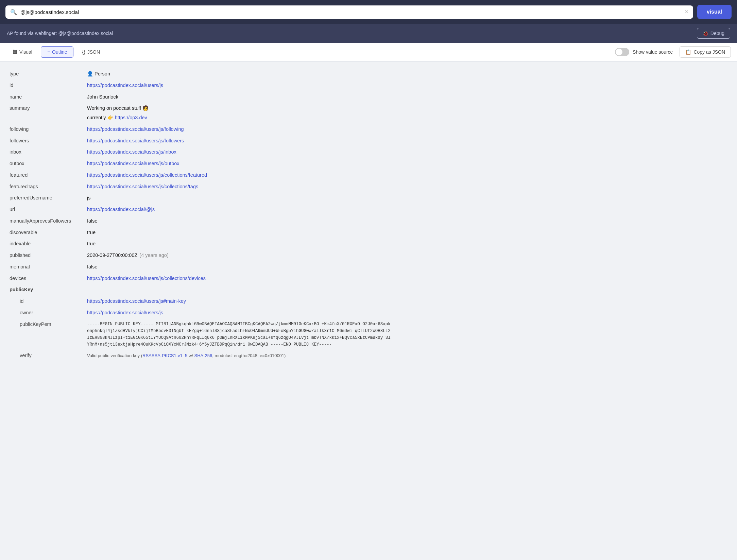 Image resolution: width=737 pixels, height=560 pixels. I want to click on value-link: https://op3.dev, so click(131, 118).